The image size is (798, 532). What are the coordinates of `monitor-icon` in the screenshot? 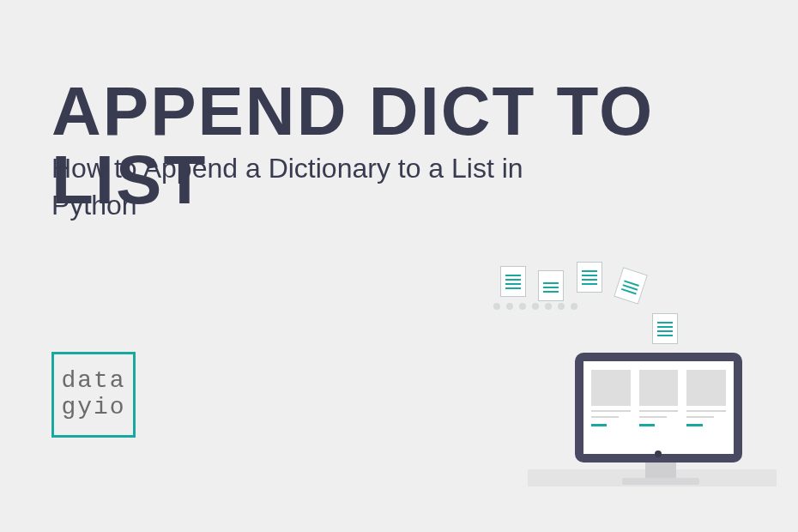 It's located at (661, 419).